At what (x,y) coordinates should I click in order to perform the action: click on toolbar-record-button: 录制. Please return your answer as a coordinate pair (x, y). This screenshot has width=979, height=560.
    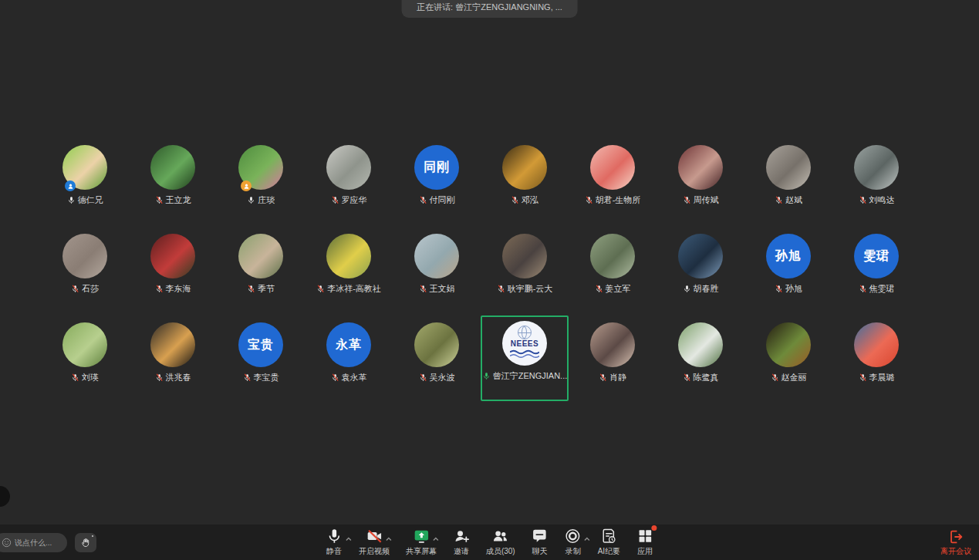
    Looking at the image, I should click on (573, 542).